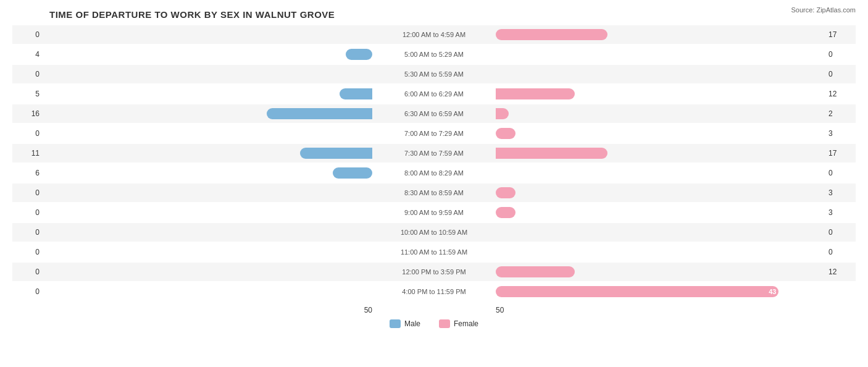 The width and height of the screenshot is (868, 367). What do you see at coordinates (434, 292) in the screenshot?
I see `bar-row: 04:00 PM to 11:59 PM43` at bounding box center [434, 292].